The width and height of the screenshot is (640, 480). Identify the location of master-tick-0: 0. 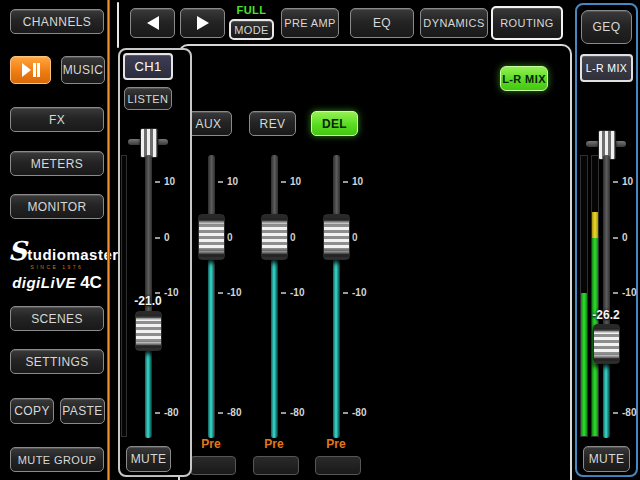
(626, 238).